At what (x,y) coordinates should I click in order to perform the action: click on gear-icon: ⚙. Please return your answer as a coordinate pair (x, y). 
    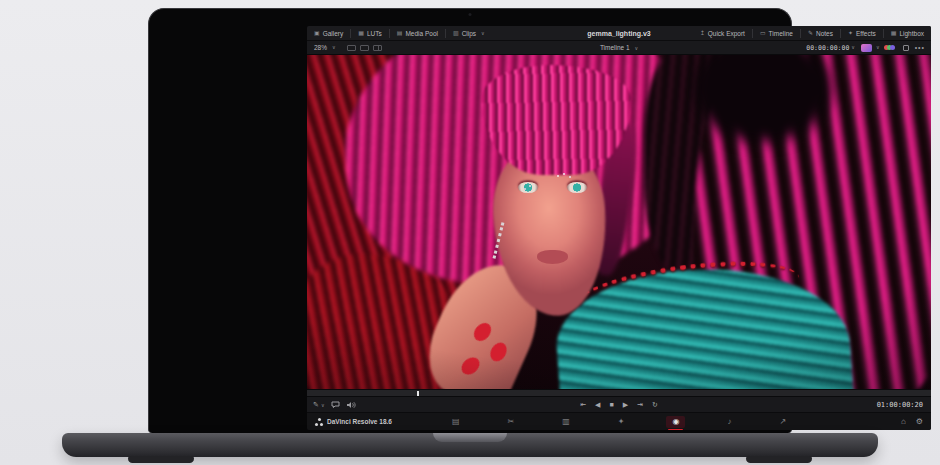
    Looking at the image, I should click on (920, 422).